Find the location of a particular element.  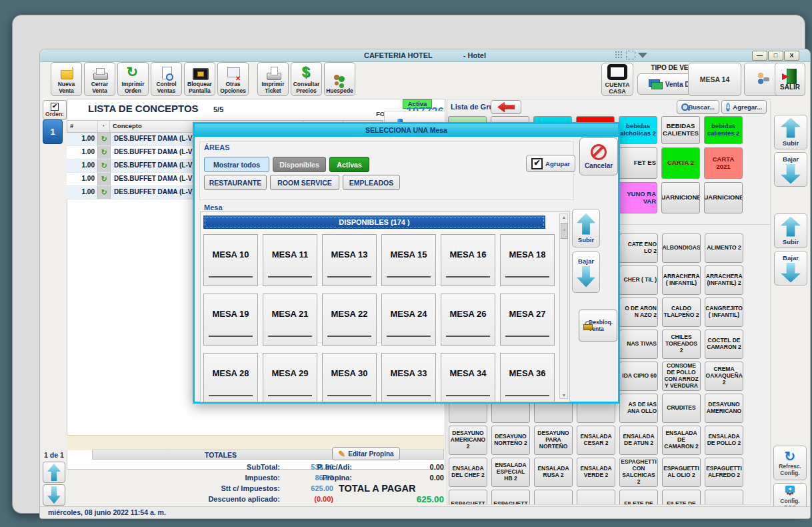

buscar-button: Buscar... is located at coordinates (698, 107).